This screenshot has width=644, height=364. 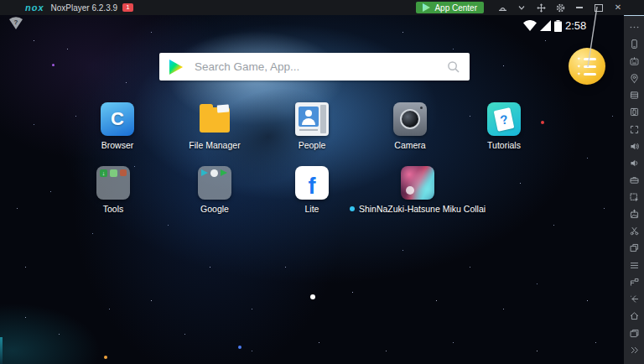 What do you see at coordinates (16, 23) in the screenshot?
I see `wifi-question-icon: ?` at bounding box center [16, 23].